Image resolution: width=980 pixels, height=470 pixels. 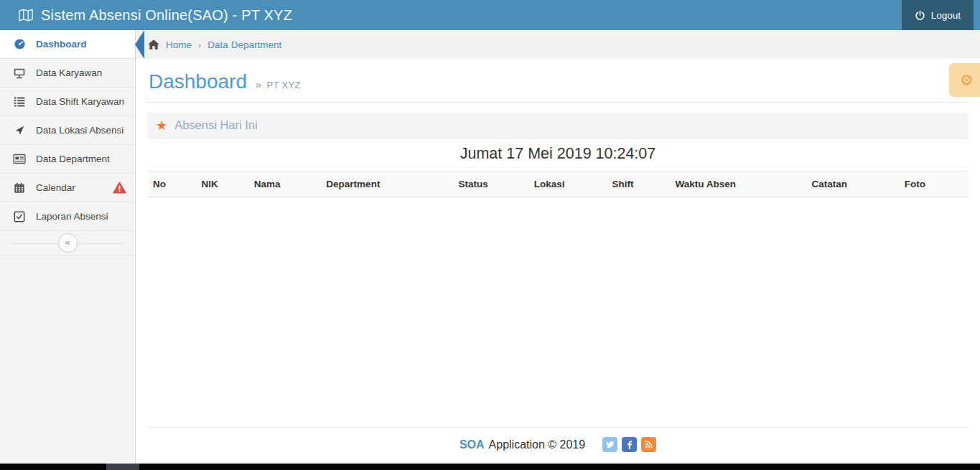 What do you see at coordinates (649, 445) in the screenshot?
I see `rss-icon` at bounding box center [649, 445].